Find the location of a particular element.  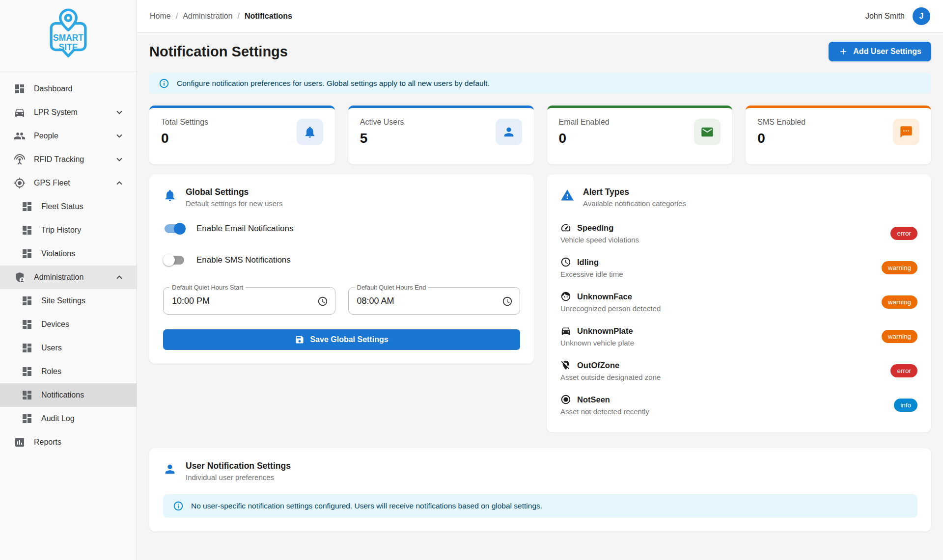

person-icon is located at coordinates (170, 469).